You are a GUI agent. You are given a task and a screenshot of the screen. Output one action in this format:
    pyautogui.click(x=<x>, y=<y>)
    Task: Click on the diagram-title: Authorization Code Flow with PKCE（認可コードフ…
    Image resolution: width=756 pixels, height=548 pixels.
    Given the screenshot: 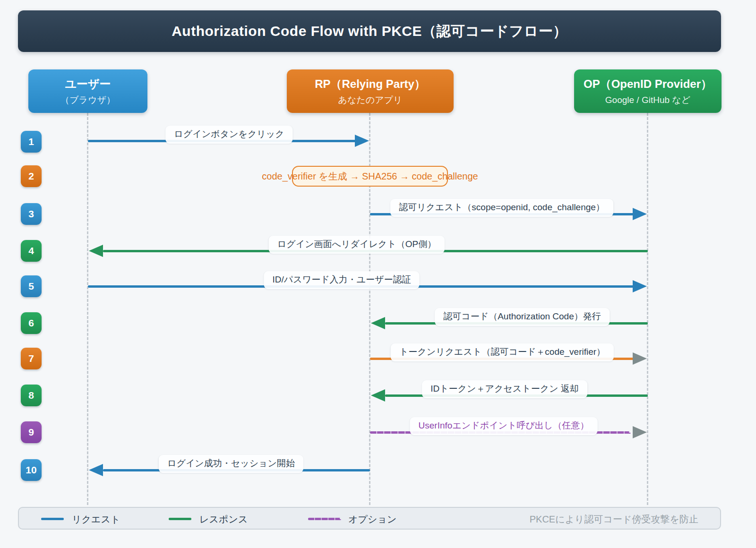 What is the action you would take?
    pyautogui.click(x=369, y=31)
    